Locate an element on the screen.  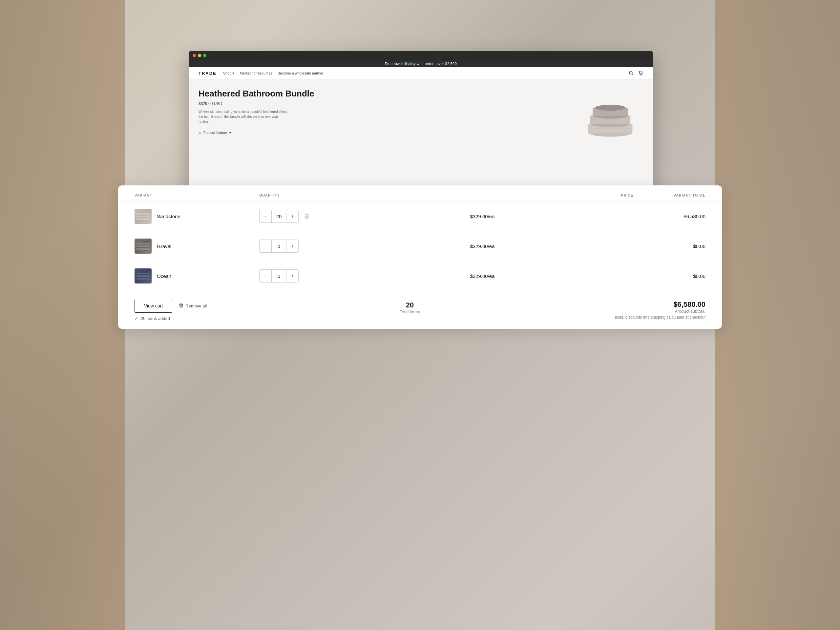
quantity-input-ocean is located at coordinates (279, 276).